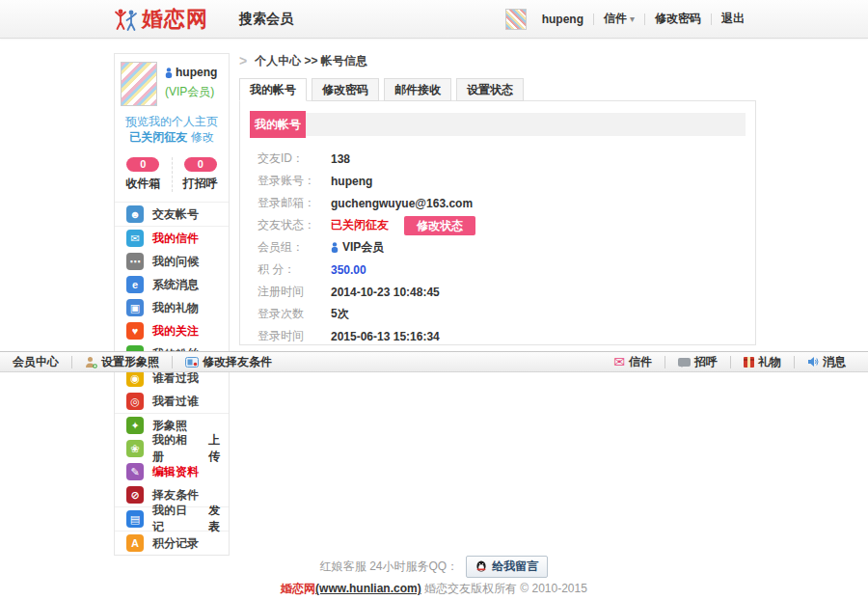 Image resolution: width=868 pixels, height=600 pixels. What do you see at coordinates (762, 363) in the screenshot?
I see `toolbar-gift: 礼物` at bounding box center [762, 363].